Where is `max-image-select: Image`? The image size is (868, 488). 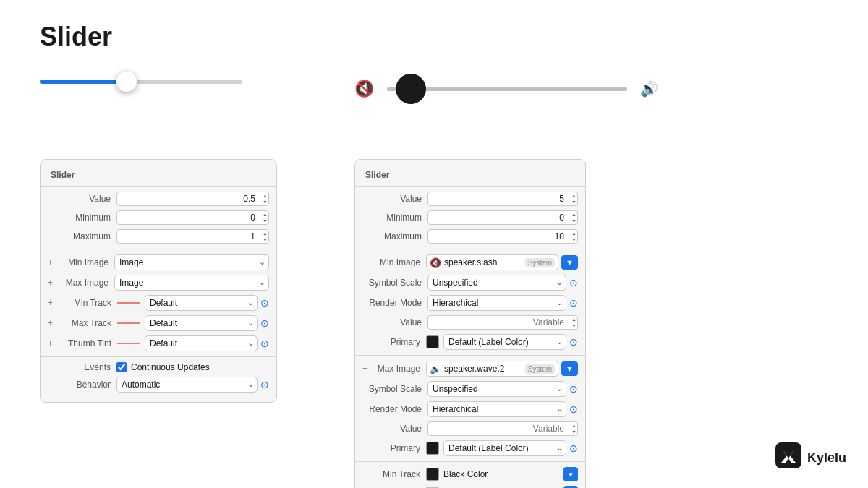 max-image-select: Image is located at coordinates (192, 283).